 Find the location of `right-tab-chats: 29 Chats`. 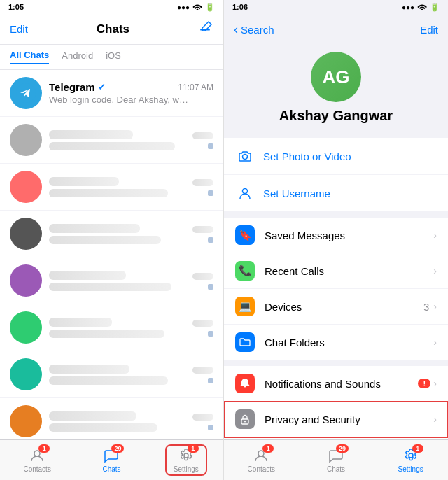

right-tab-chats: 29 Chats is located at coordinates (336, 460).